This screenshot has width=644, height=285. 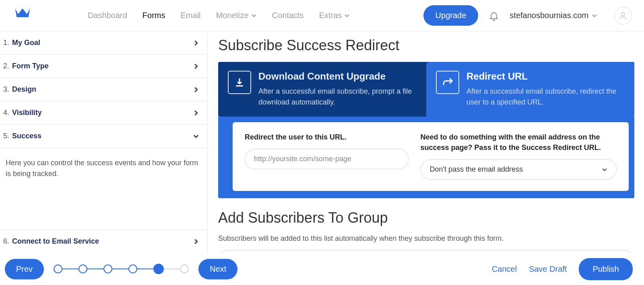 What do you see at coordinates (426, 252) in the screenshot?
I see `subscriber-group-select: Master List (Default)` at bounding box center [426, 252].